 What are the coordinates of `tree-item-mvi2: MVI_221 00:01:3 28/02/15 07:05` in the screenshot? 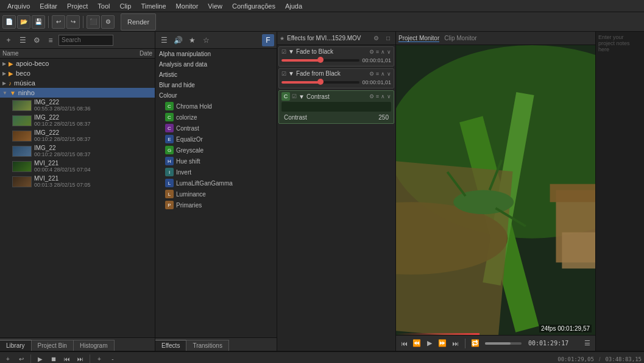 It's located at (77, 182).